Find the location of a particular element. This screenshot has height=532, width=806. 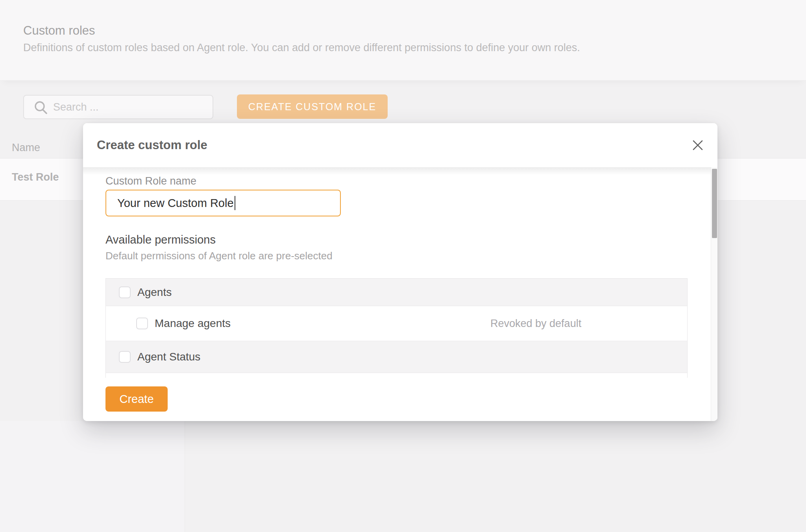

modal-title: Create custom role is located at coordinates (152, 145).